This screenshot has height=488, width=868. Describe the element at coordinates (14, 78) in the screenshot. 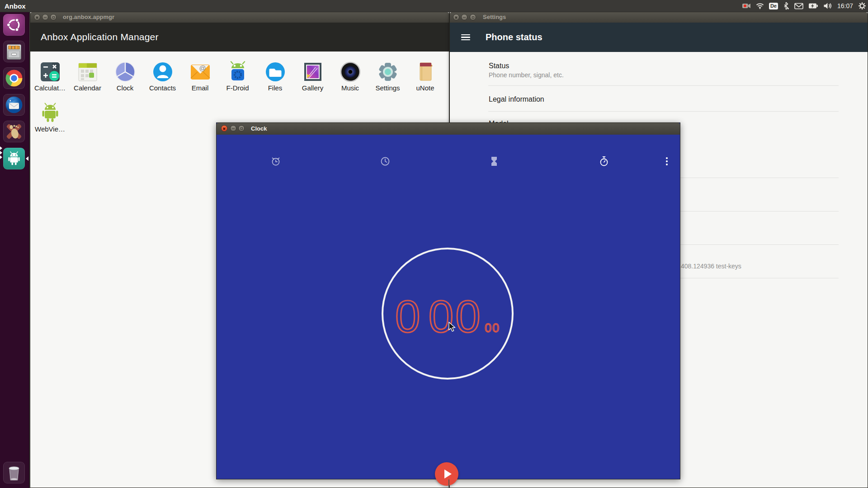

I see `dock-item-chrome` at that location.